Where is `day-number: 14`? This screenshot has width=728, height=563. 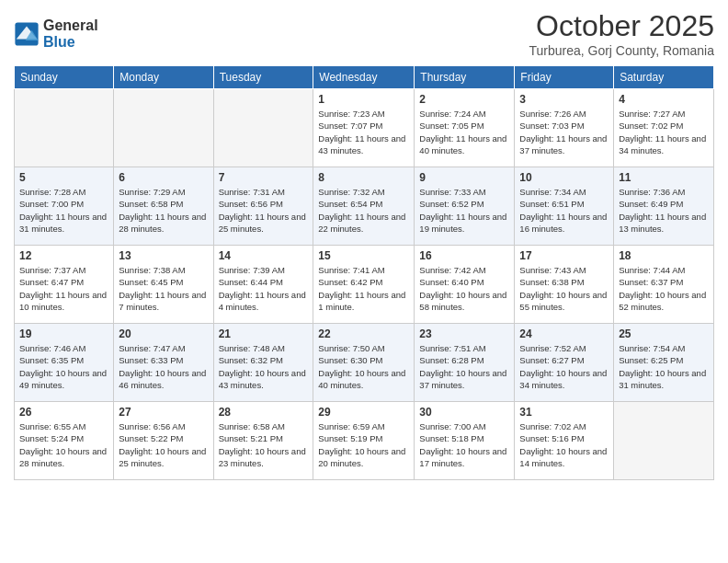
day-number: 14 is located at coordinates (264, 256).